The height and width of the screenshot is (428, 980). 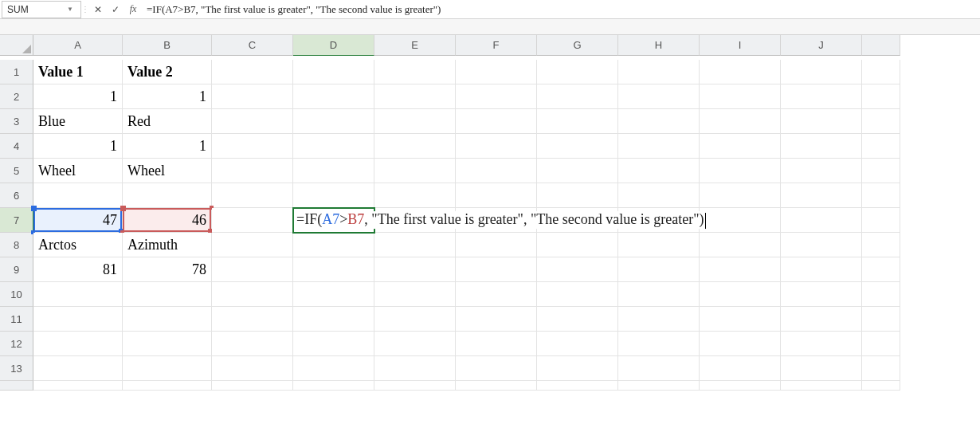 I want to click on cell-E10, so click(x=415, y=295).